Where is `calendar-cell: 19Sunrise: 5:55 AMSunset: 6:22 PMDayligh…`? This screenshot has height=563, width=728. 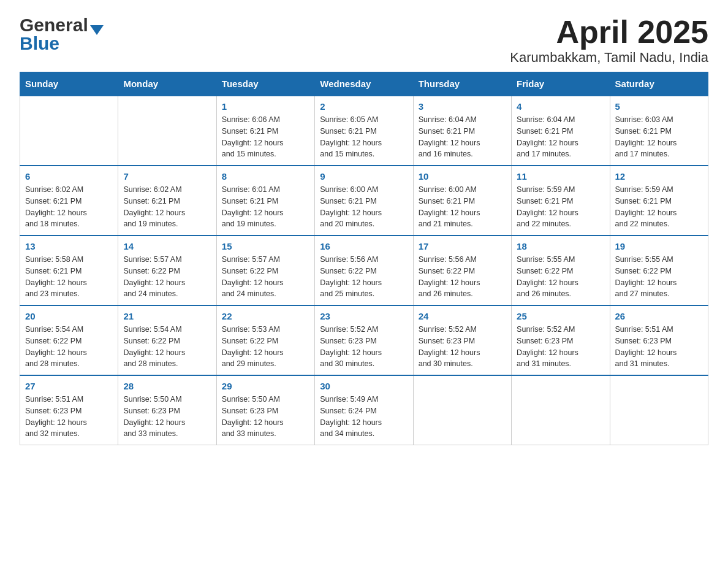
calendar-cell: 19Sunrise: 5:55 AMSunset: 6:22 PMDayligh… is located at coordinates (659, 270).